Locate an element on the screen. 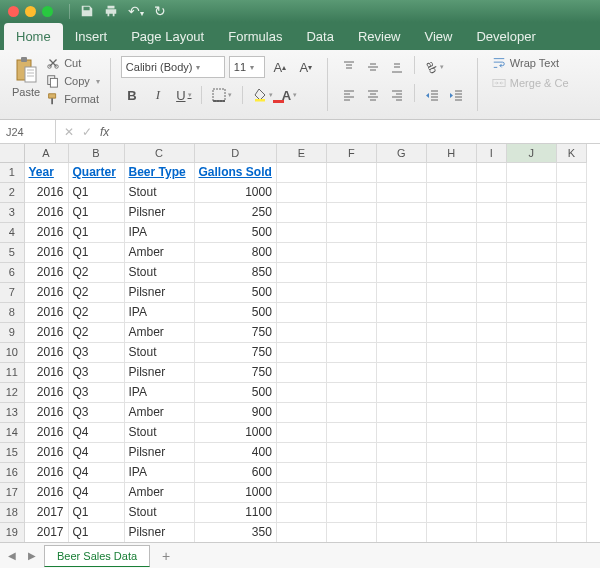  cell-A9: 2016 is located at coordinates (46, 332).